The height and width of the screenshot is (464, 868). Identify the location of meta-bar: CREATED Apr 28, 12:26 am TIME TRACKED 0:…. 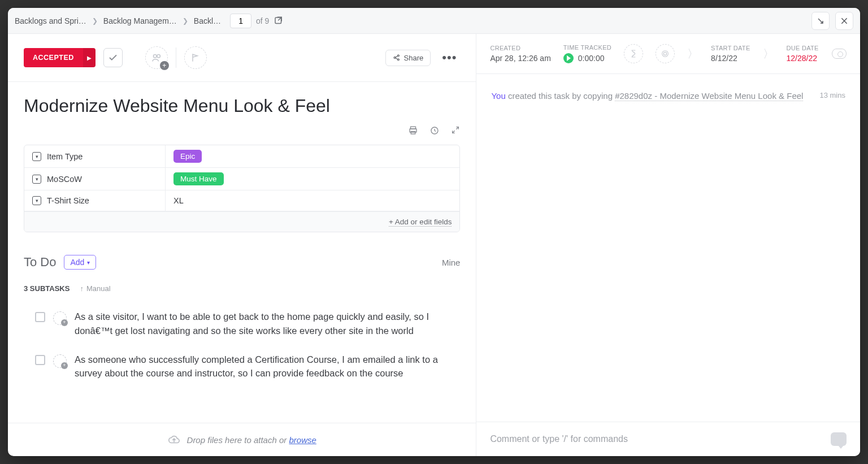
(668, 54).